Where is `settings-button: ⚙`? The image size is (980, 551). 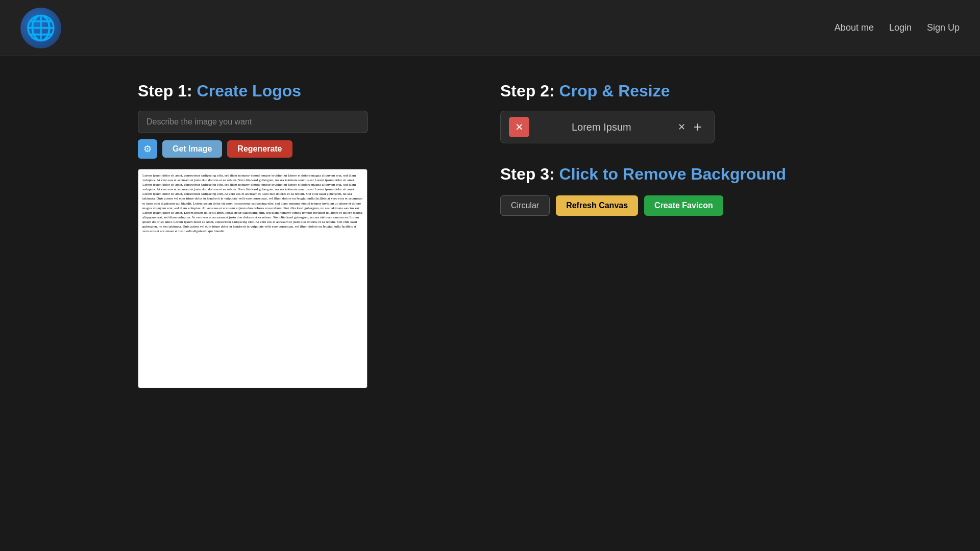
settings-button: ⚙ is located at coordinates (148, 149).